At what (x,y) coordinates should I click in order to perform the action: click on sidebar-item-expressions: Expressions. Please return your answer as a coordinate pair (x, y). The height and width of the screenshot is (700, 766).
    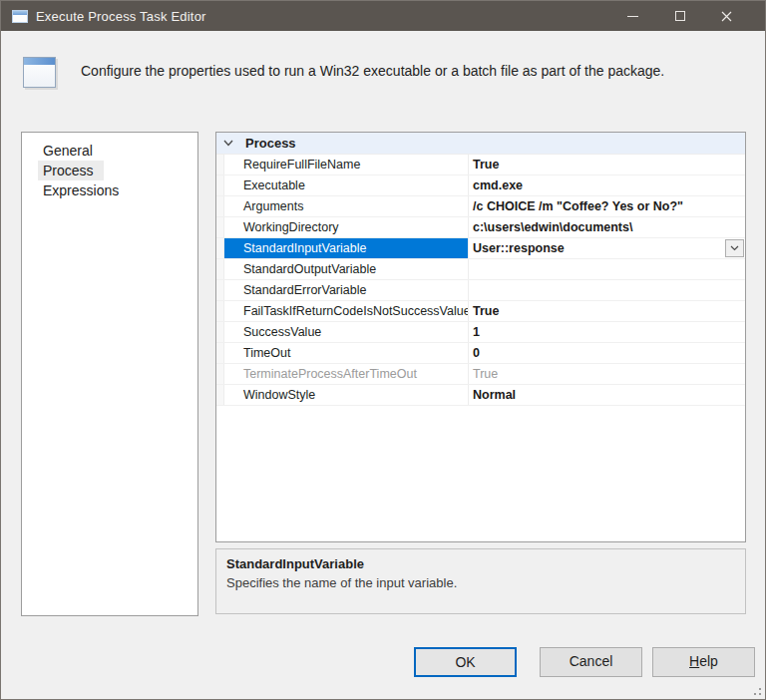
    Looking at the image, I should click on (84, 190).